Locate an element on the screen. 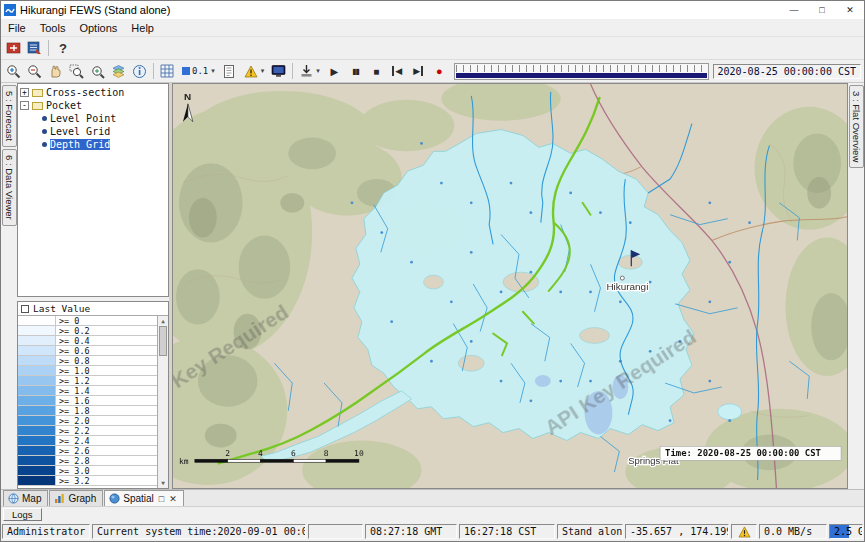 The image size is (865, 542). forecast-manager-icon is located at coordinates (14, 48).